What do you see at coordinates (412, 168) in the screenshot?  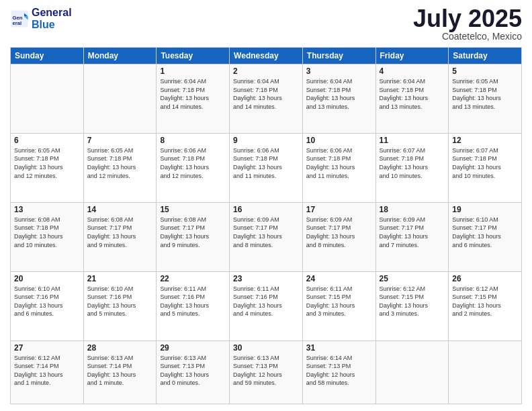 I see `day-cell: 11Sunrise: 6:07 AM Sunset: 7:18 PM Dayli…` at bounding box center [412, 168].